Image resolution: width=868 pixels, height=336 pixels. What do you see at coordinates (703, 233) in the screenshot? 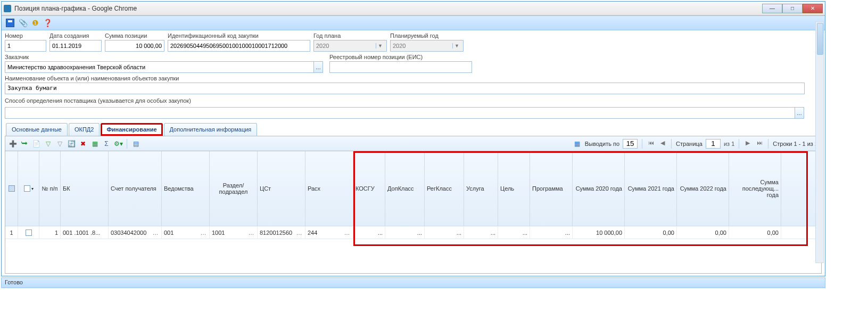
I see `cell-s2022: 0,00` at bounding box center [703, 233].